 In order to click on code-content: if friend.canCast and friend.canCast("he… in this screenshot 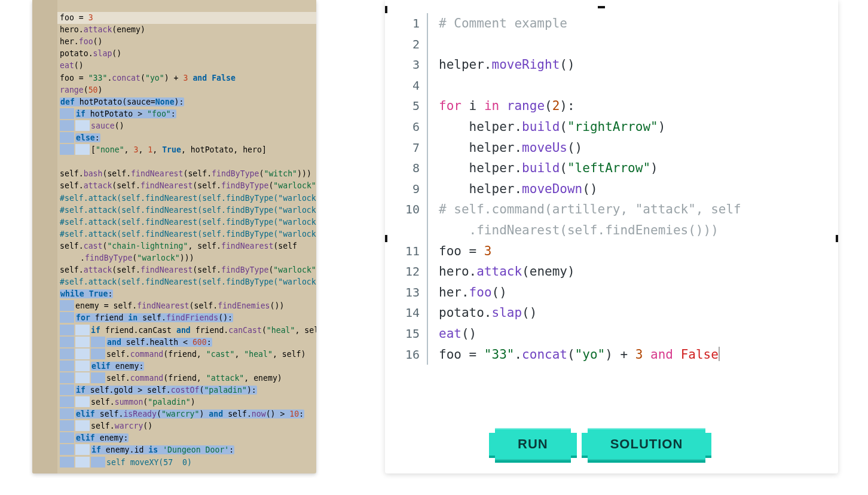, I will do `click(187, 331)`.